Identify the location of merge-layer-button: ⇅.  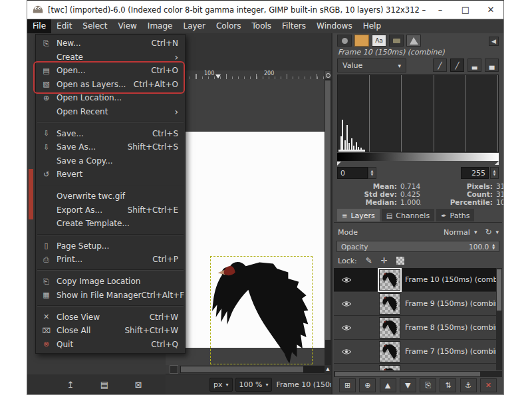
(448, 386).